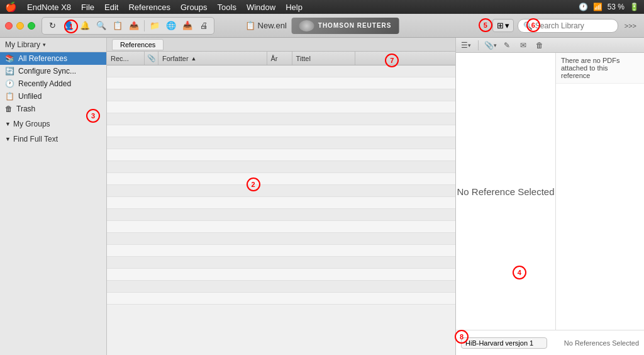 This screenshot has height=355, width=644. What do you see at coordinates (506, 191) in the screenshot?
I see `no-reference-selected: No Reference Selected` at bounding box center [506, 191].